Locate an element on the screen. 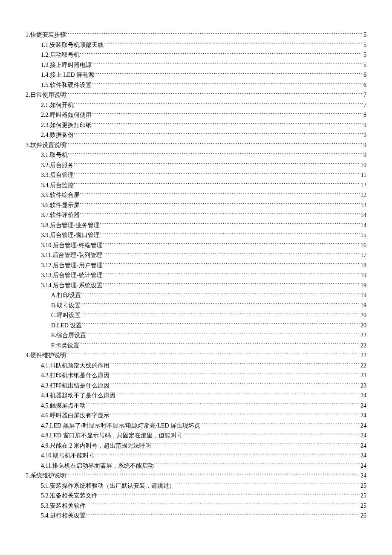 The width and height of the screenshot is (392, 555). toc-entry: 4.1.排队机顶部天线的作用22 is located at coordinates (196, 366).